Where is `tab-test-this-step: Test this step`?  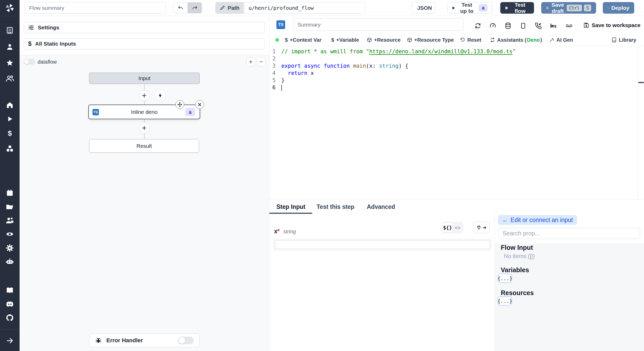
tab-test-this-step: Test this step is located at coordinates (335, 207).